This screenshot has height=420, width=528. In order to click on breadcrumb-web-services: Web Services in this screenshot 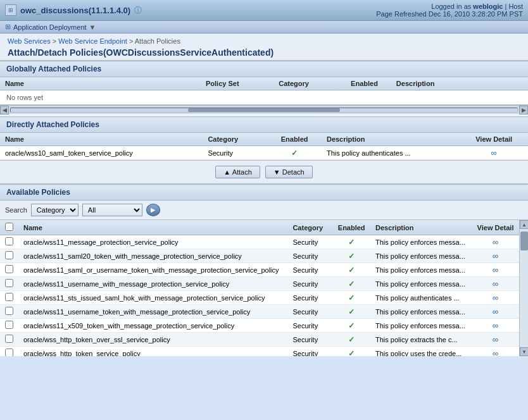, I will do `click(29, 41)`.